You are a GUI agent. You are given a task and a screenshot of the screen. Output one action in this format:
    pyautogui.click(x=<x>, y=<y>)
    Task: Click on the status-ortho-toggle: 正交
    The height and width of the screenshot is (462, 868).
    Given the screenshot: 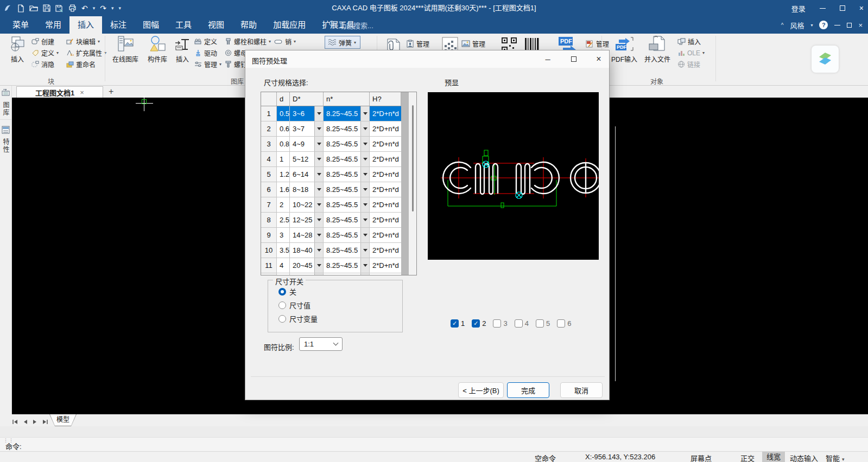 What is the action you would take?
    pyautogui.click(x=747, y=458)
    